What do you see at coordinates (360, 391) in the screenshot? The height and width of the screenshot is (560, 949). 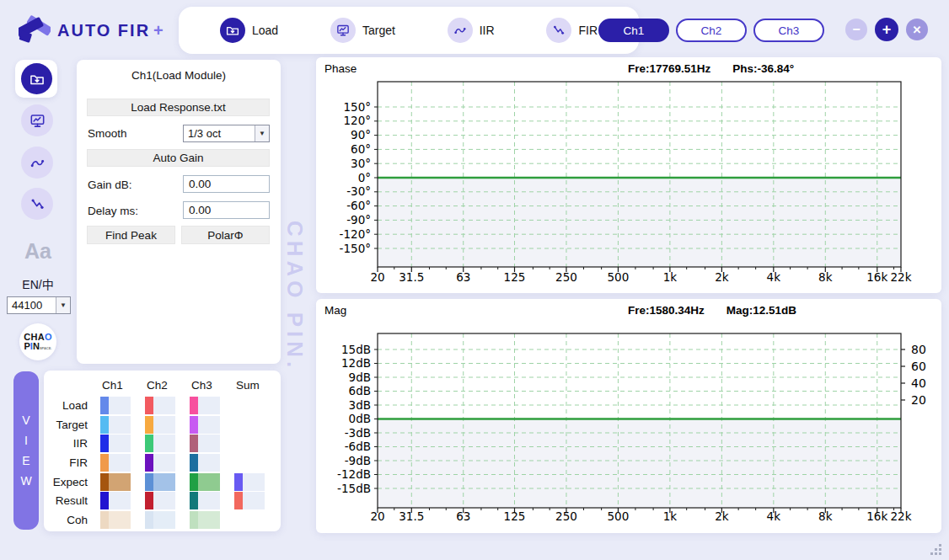 I see `svg-text: 6dB` at bounding box center [360, 391].